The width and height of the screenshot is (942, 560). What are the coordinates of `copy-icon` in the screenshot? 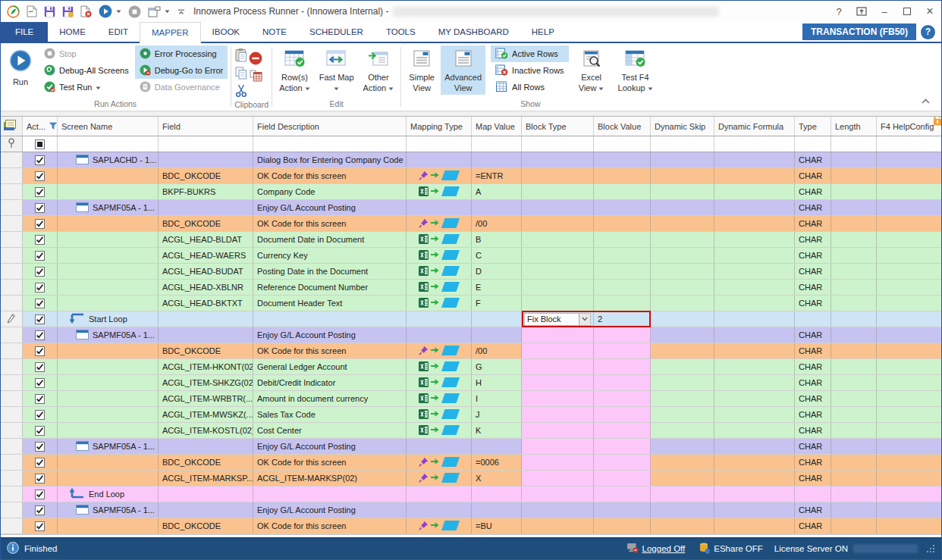 It's located at (241, 74).